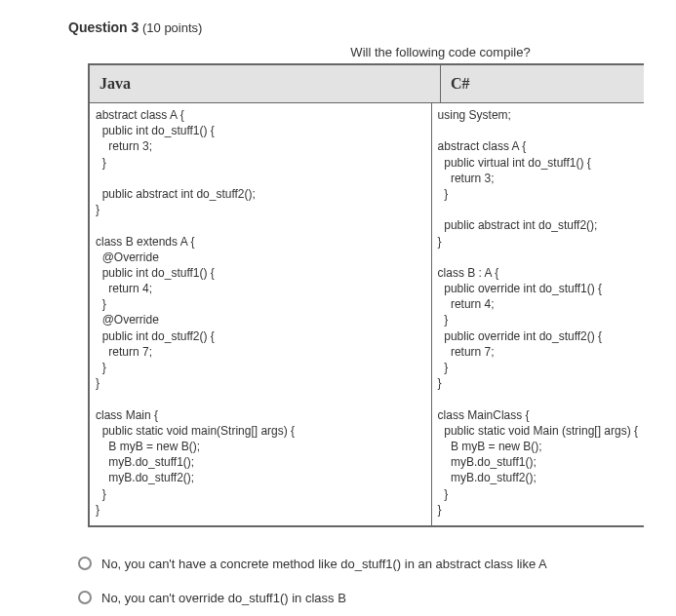 The width and height of the screenshot is (676, 616). I want to click on option-2: No, you can't override do_stuff1() in cl…, so click(377, 598).